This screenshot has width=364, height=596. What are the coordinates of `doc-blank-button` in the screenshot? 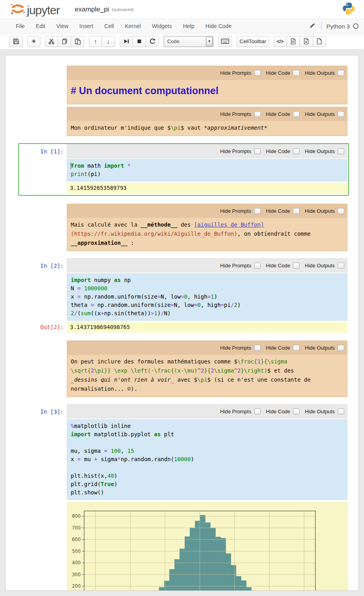 It's located at (319, 42).